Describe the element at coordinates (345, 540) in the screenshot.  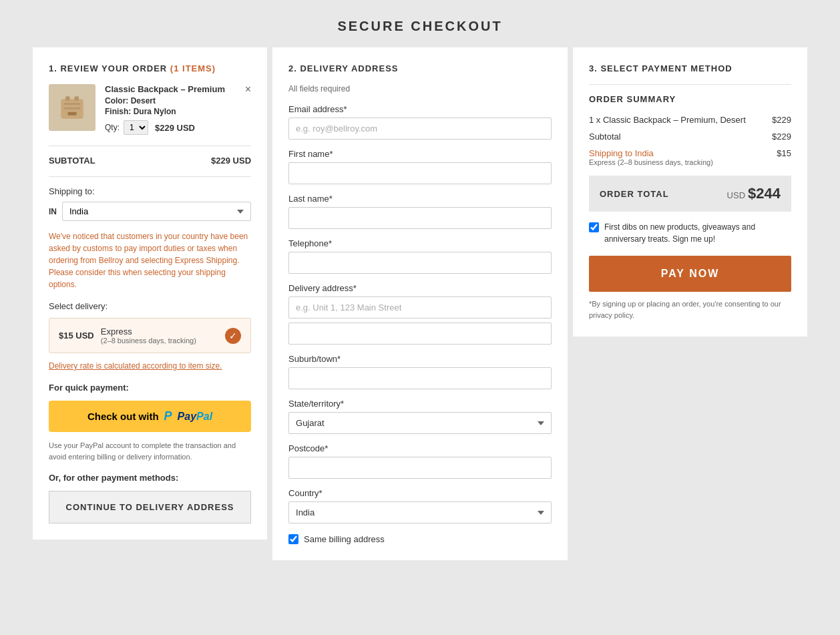
I see `billing-checkbox-label: Same billing address` at that location.